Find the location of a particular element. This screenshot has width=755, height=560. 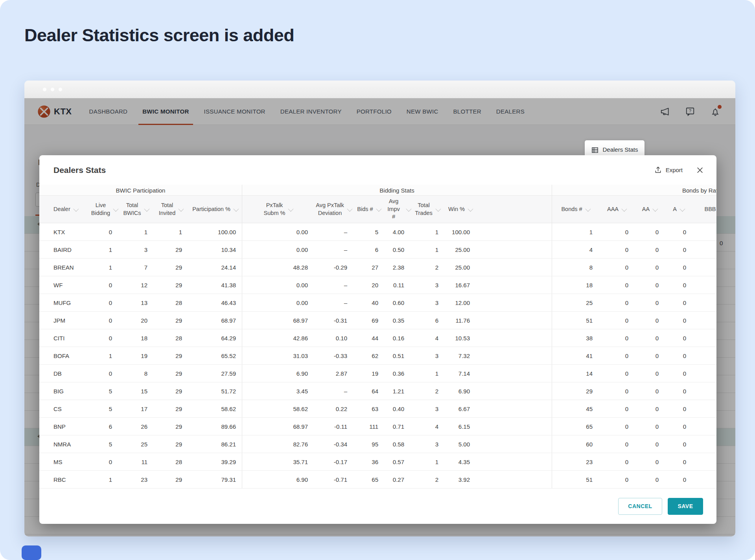

value-cell: 0.00 is located at coordinates (278, 232).